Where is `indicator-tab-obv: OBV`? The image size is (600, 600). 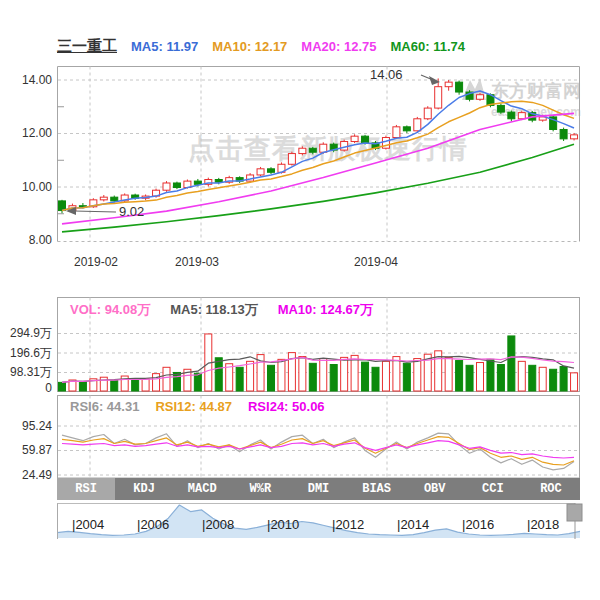
indicator-tab-obv: OBV is located at coordinates (435, 489).